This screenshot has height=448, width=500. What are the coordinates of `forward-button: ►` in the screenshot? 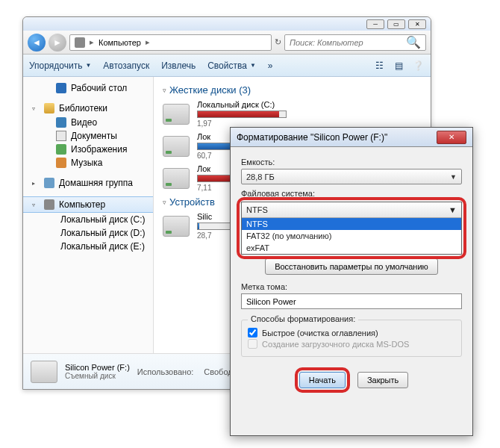 It's located at (57, 43).